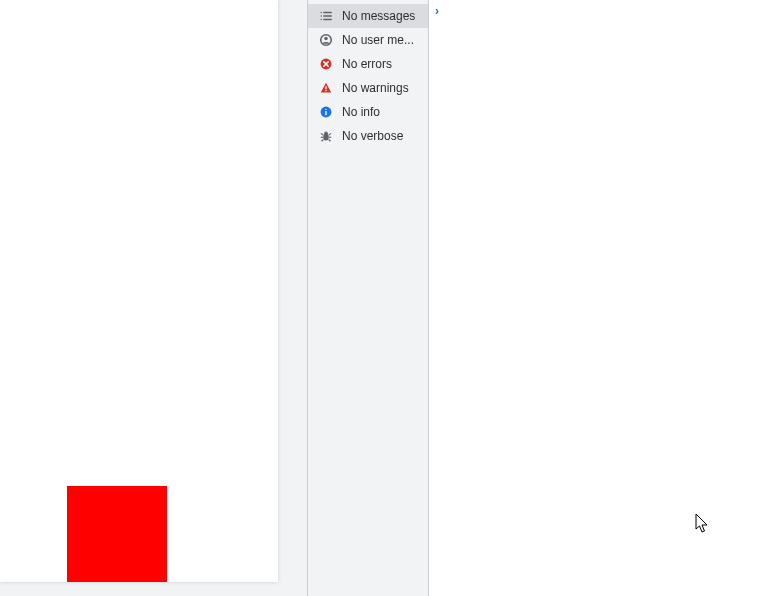 The width and height of the screenshot is (767, 596). What do you see at coordinates (361, 112) in the screenshot?
I see `sidebar-item-label: No info` at bounding box center [361, 112].